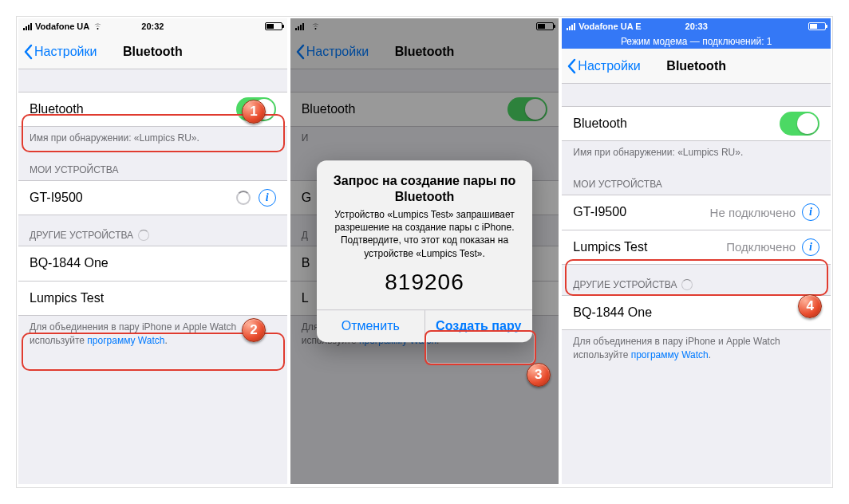 The image size is (849, 504). Describe the element at coordinates (424, 189) in the screenshot. I see `alert-title: Запрос на создание пары по Bluetooth` at that location.